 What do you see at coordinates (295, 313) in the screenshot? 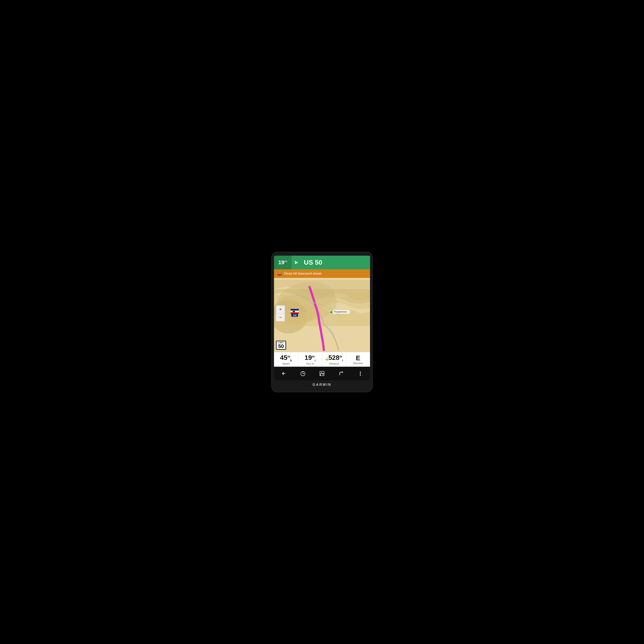
I see `route-badge: 149` at bounding box center [295, 313].